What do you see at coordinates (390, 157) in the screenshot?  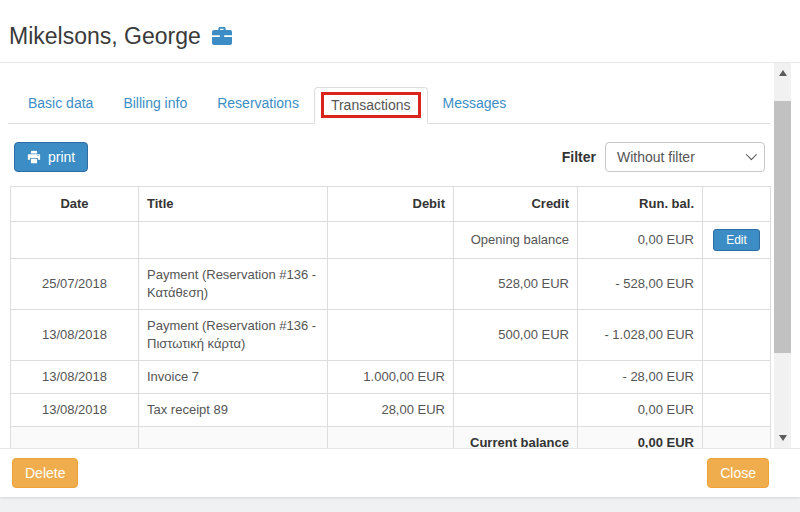 I see `toolbar: print Filter Without filter` at bounding box center [390, 157].